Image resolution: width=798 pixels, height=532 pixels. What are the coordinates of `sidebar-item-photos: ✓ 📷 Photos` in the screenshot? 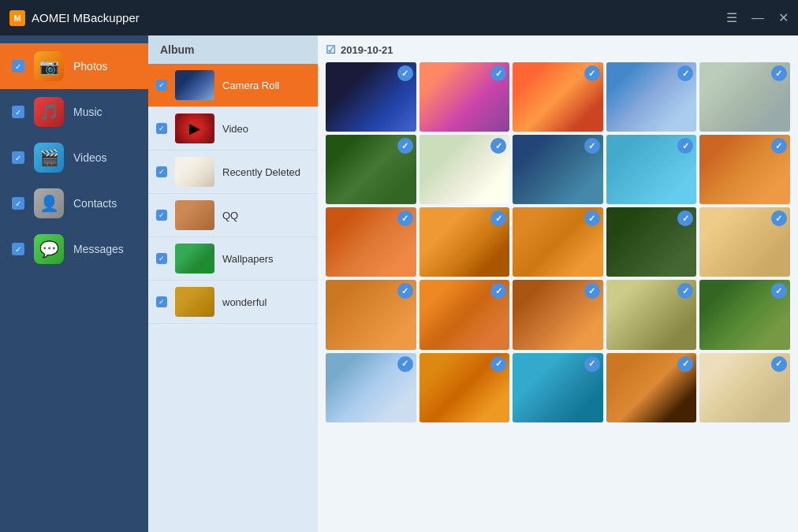 It's located at (74, 66).